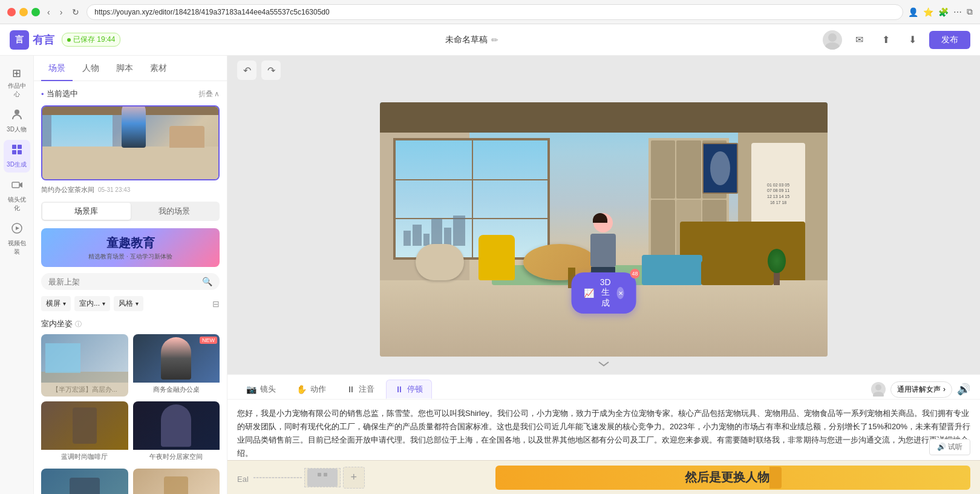  Describe the element at coordinates (252, 389) in the screenshot. I see `camera-tab-icon: 📷` at that location.